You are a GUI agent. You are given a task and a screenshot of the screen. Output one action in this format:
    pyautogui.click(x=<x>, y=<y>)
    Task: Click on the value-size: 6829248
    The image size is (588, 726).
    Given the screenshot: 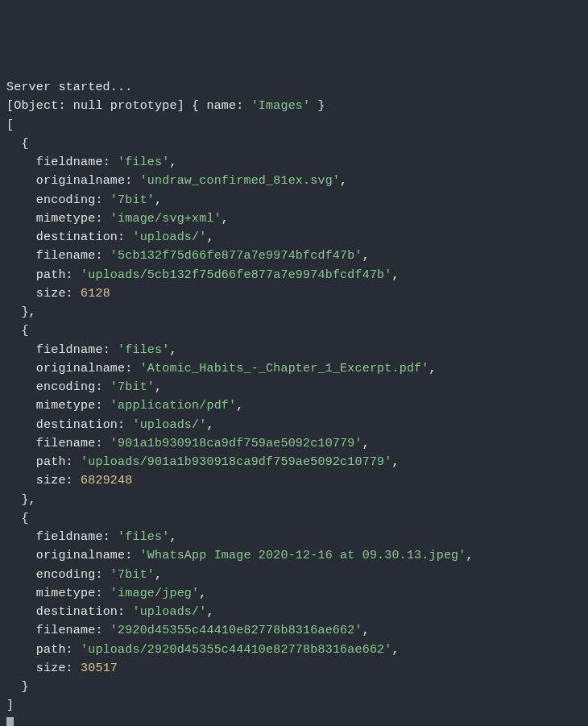 What is the action you would take?
    pyautogui.click(x=106, y=480)
    